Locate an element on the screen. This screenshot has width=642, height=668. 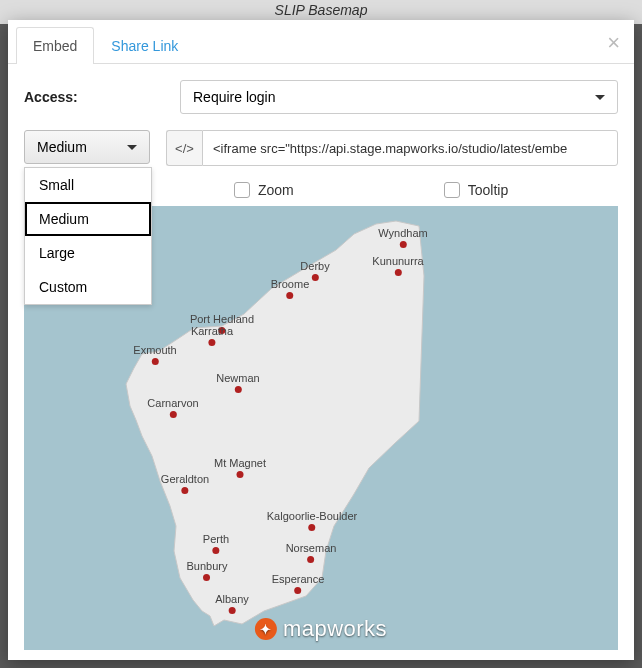
embed-code-input is located at coordinates (410, 148).